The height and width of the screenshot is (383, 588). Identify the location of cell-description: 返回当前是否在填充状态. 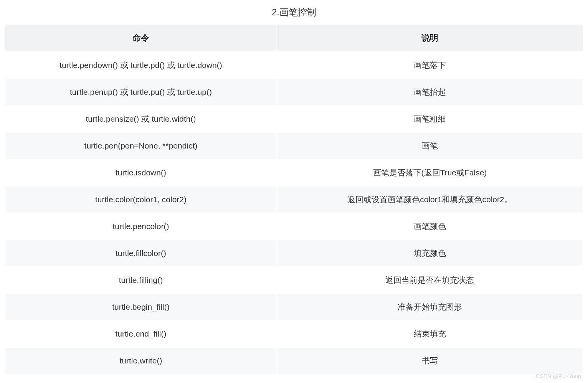
(430, 280).